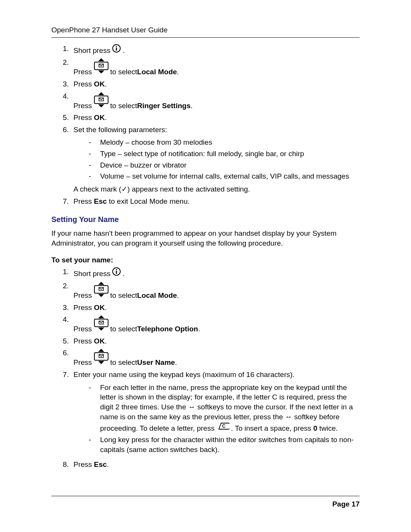 The height and width of the screenshot is (532, 411). What do you see at coordinates (211, 358) in the screenshot?
I see `step-6: 6. Press to select User Name .` at bounding box center [211, 358].